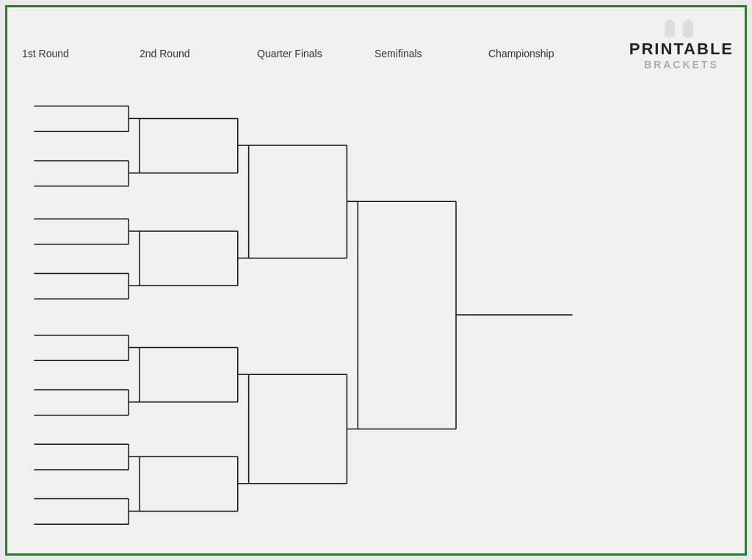  I want to click on round-5-header: Championship, so click(545, 54).